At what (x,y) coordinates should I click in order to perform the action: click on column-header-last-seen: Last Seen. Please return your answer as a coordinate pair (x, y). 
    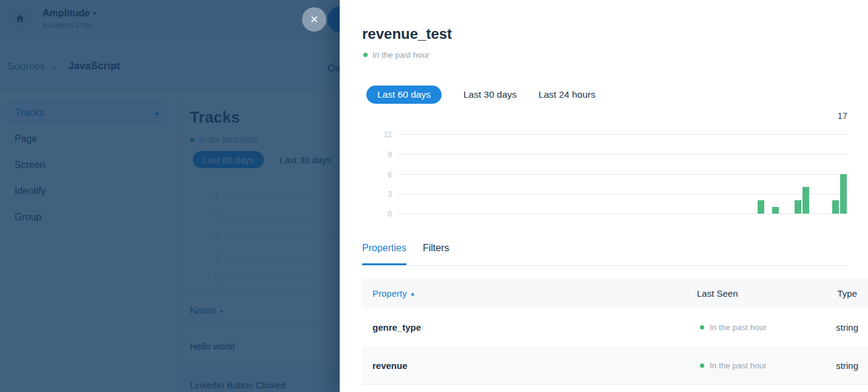
    Looking at the image, I should click on (718, 294).